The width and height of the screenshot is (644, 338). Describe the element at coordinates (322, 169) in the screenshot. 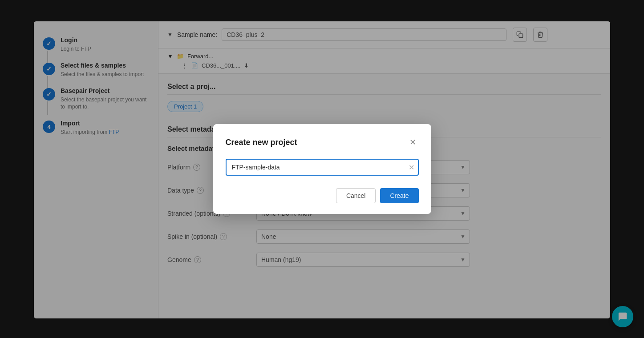

I see `create-project-modal: Create new project ✕ ✕ Cancel Create` at that location.